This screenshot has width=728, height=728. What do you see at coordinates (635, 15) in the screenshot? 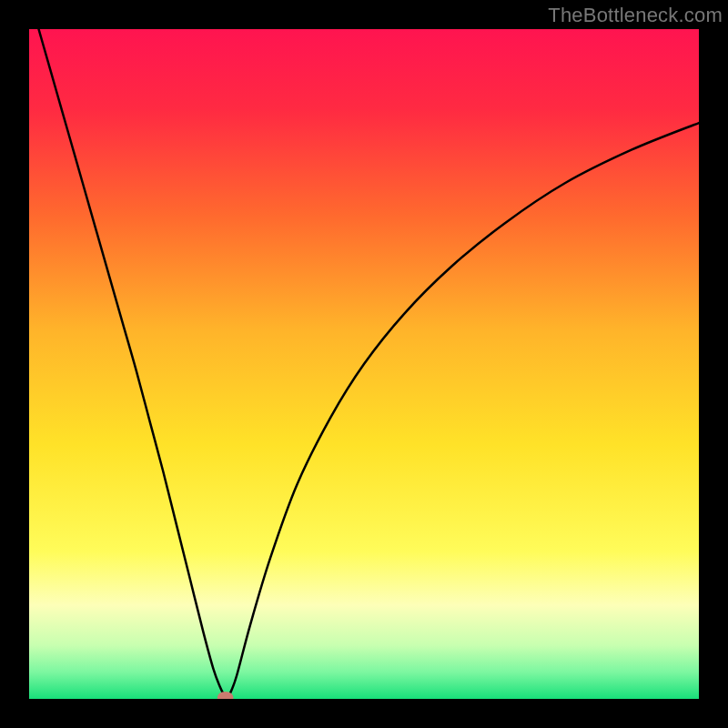
I see `watermark-text: TheBottleneck.com` at bounding box center [635, 15].